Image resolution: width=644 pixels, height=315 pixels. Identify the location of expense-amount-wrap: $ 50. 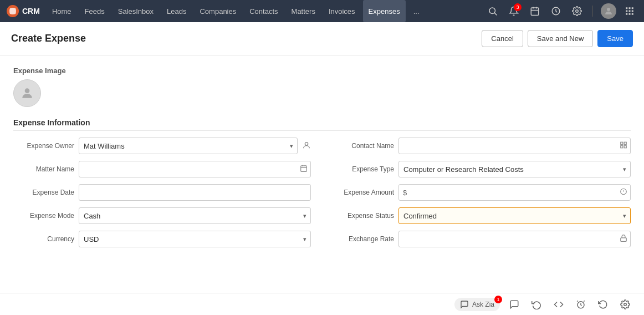
(514, 192).